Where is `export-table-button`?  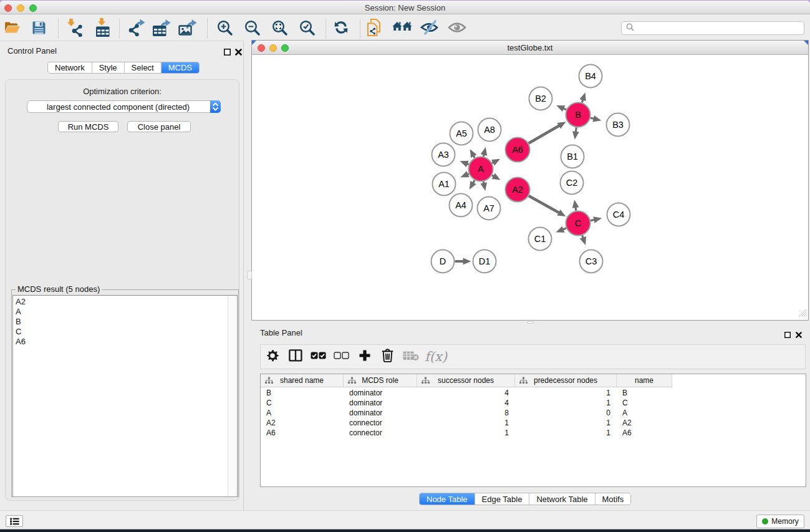 export-table-button is located at coordinates (162, 29).